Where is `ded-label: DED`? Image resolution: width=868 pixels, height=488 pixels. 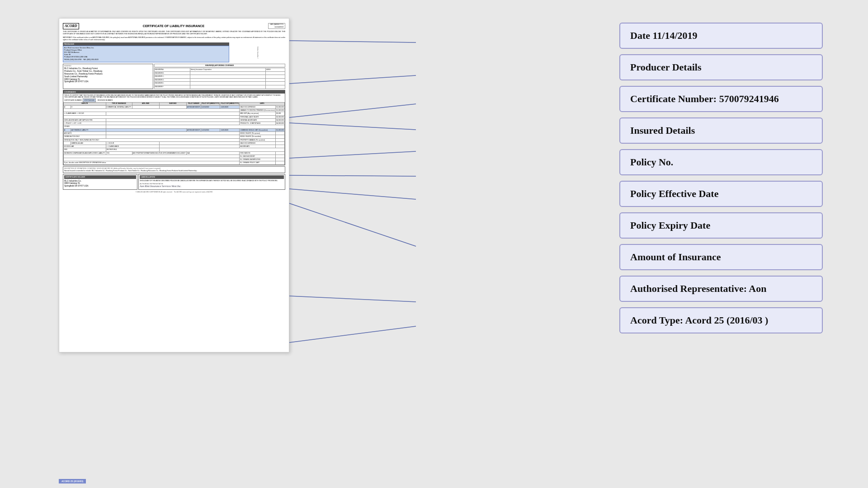
ded-label: DED is located at coordinates (85, 150).